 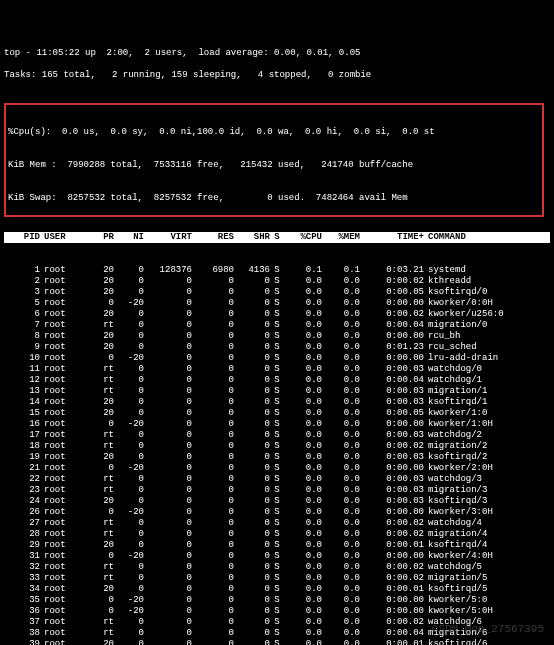 What do you see at coordinates (277, 546) in the screenshot?
I see `process-row: 29root200000S0.00.00:00.01ksoftirqd/4` at bounding box center [277, 546].